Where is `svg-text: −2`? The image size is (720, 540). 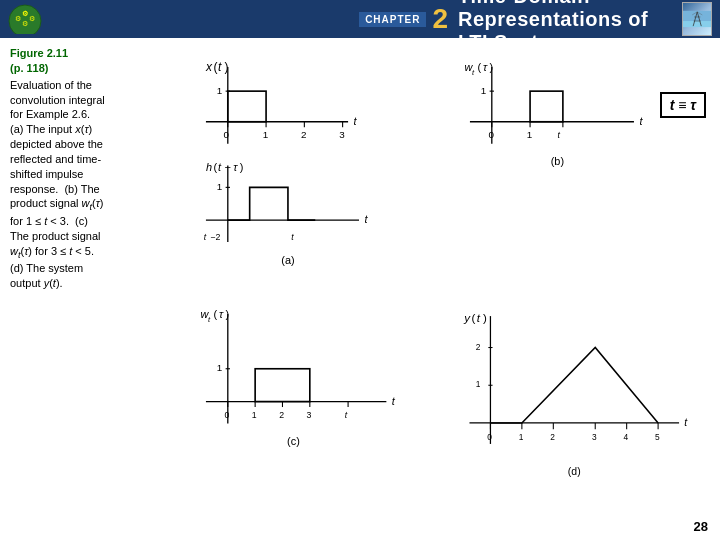
svg-text: −2 is located at coordinates (215, 237).